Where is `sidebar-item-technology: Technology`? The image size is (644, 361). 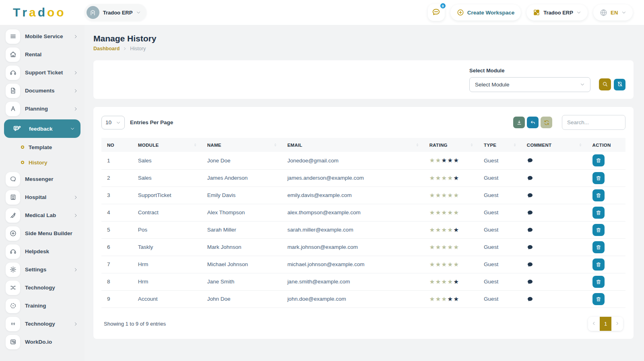
sidebar-item-technology: Technology is located at coordinates (42, 288).